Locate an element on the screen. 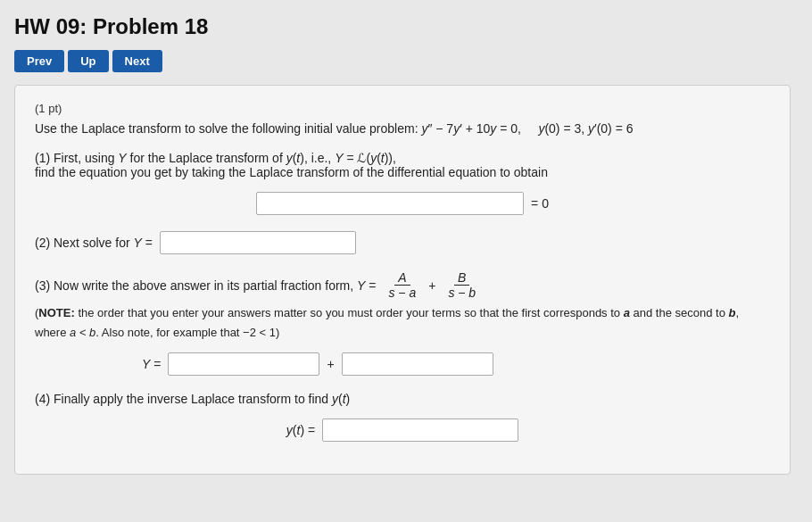 The image size is (812, 522). laplace-equation-input is located at coordinates (390, 203).